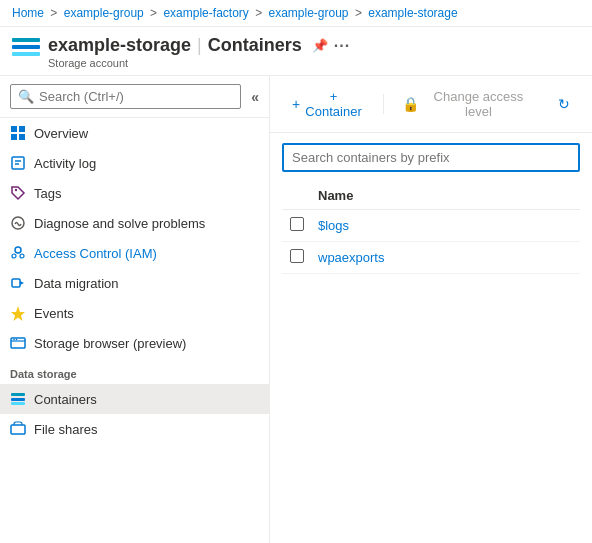  Describe the element at coordinates (431, 196) in the screenshot. I see `table-header: Name` at that location.